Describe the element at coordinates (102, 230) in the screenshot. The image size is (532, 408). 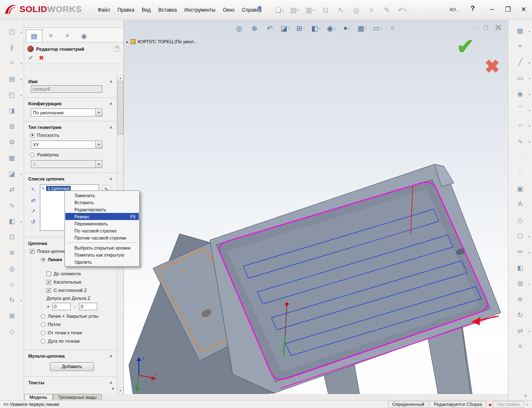
I see `ctx-clockwise: По часовой стрелке` at that location.